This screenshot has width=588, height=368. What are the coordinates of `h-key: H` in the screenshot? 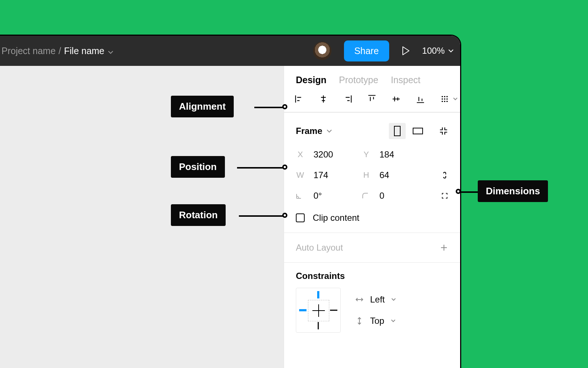 It's located at (366, 175).